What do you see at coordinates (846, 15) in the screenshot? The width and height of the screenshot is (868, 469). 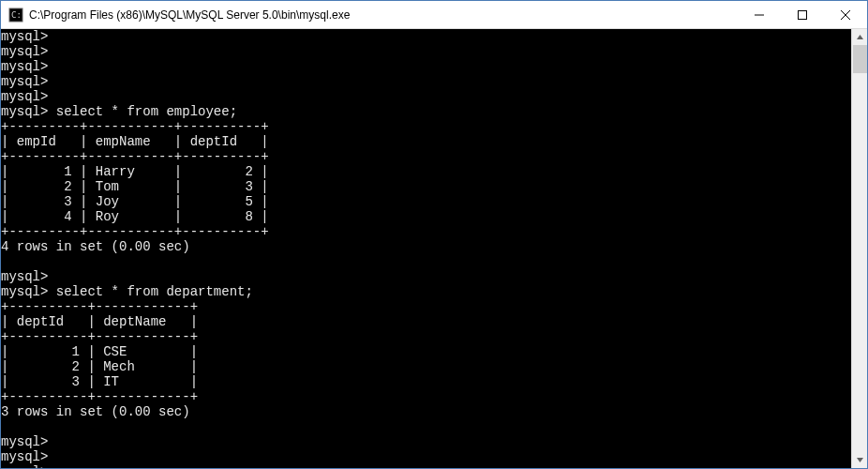 I see `close-button` at bounding box center [846, 15].